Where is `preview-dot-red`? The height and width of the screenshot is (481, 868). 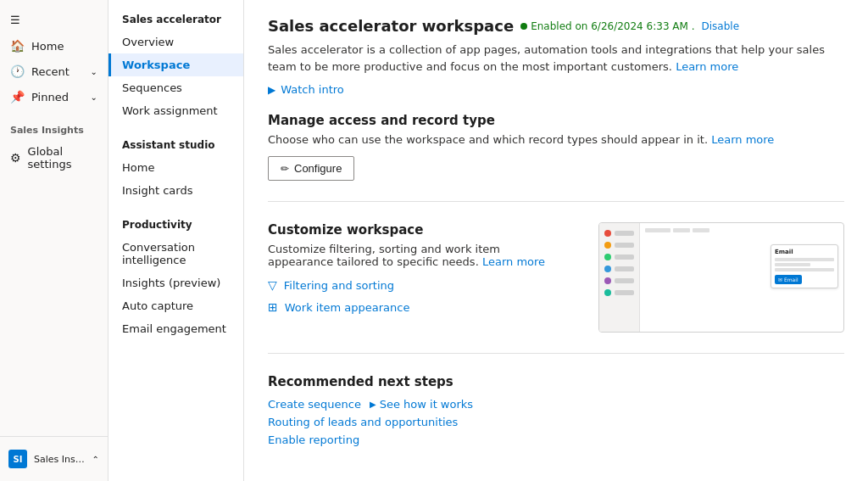
preview-dot-red is located at coordinates (608, 233).